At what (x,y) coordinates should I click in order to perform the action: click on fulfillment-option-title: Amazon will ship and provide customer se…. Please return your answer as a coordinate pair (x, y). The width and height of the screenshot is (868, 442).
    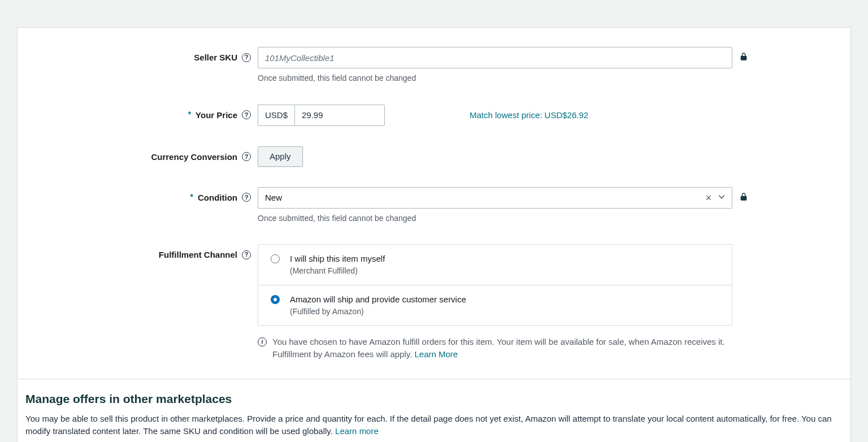
    Looking at the image, I should click on (378, 300).